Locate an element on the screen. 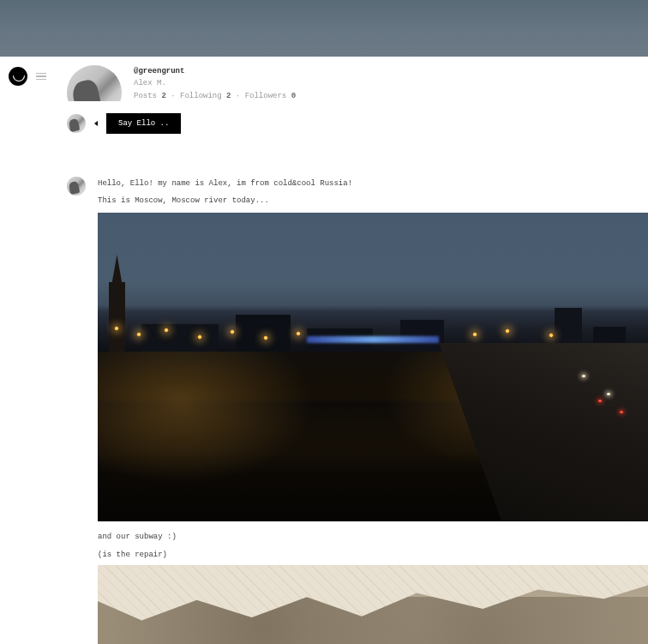 The width and height of the screenshot is (648, 644). following-label: Following is located at coordinates (201, 96).